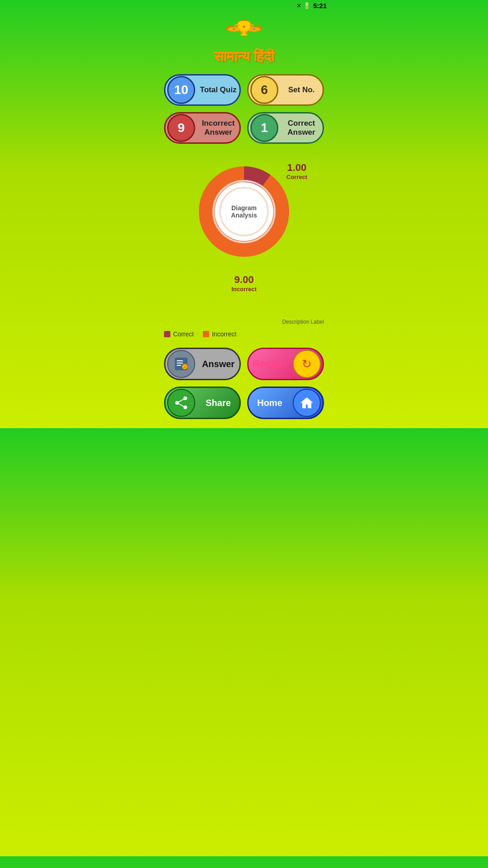  I want to click on chart-wrapper: Diagram Analysis 1.00 Correct 9.00 Incor…, so click(244, 234).